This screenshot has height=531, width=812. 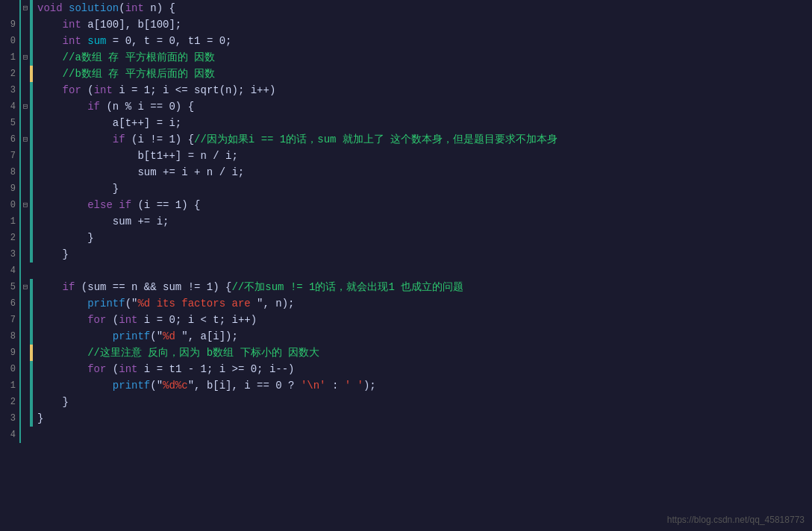 What do you see at coordinates (275, 304) in the screenshot?
I see `token-plain: ", n);` at bounding box center [275, 304].